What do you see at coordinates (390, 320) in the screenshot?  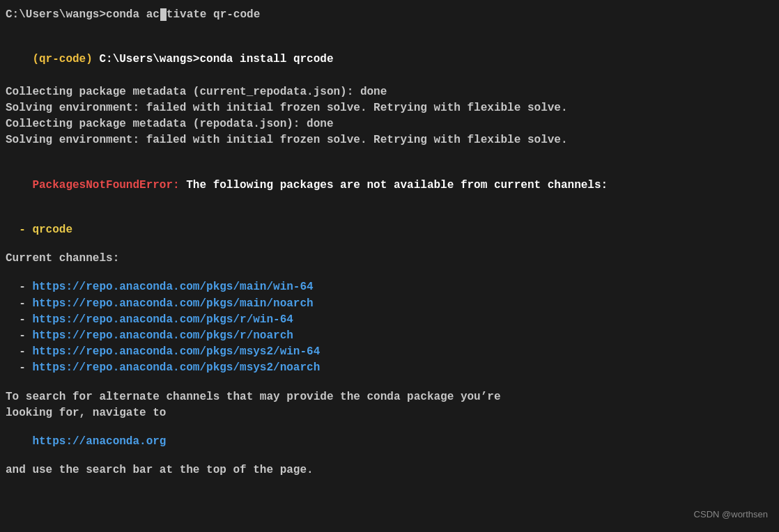 I see `channel-3: - https://repo.anaconda.com/pkgs/r/win-6…` at bounding box center [390, 320].